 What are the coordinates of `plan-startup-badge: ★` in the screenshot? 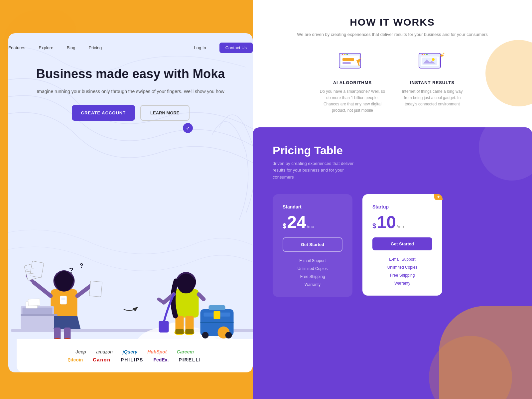 It's located at (438, 197).